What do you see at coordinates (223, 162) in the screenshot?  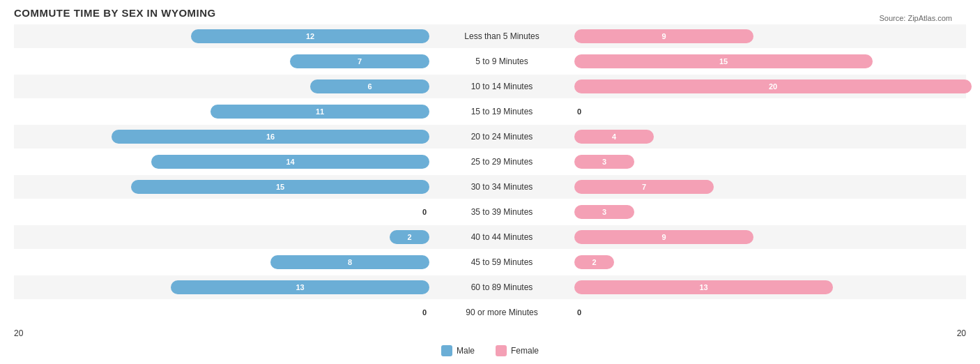 I see `male-bar-section: 14` at bounding box center [223, 162].